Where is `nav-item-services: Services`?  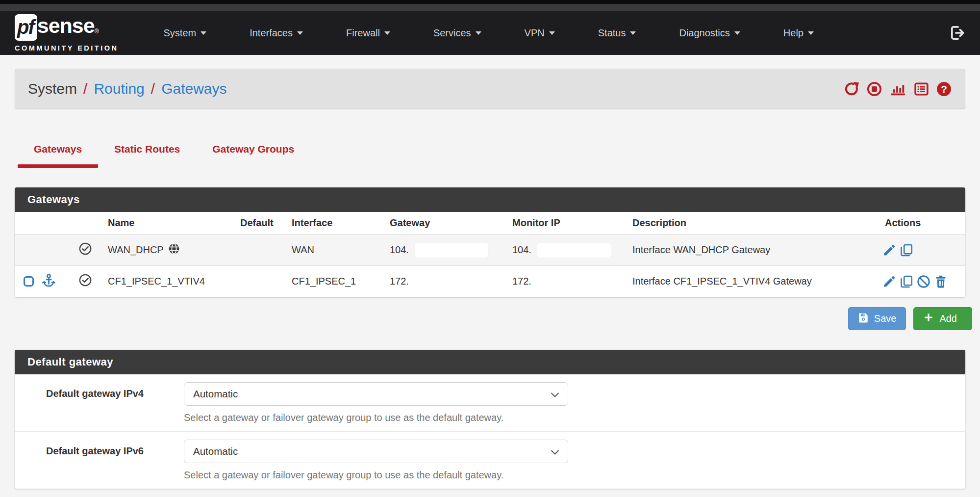 nav-item-services: Services is located at coordinates (457, 33).